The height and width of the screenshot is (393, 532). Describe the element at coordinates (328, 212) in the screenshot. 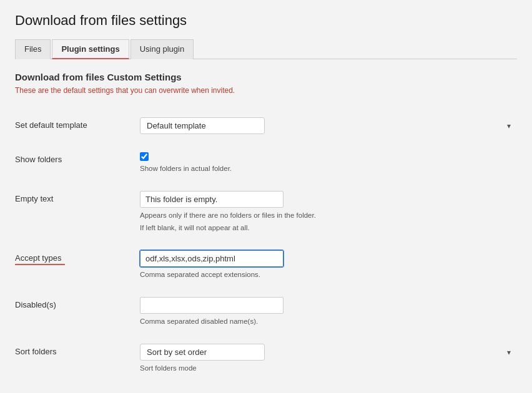

I see `control-empty-text: Appears only if there are no folders or …` at that location.